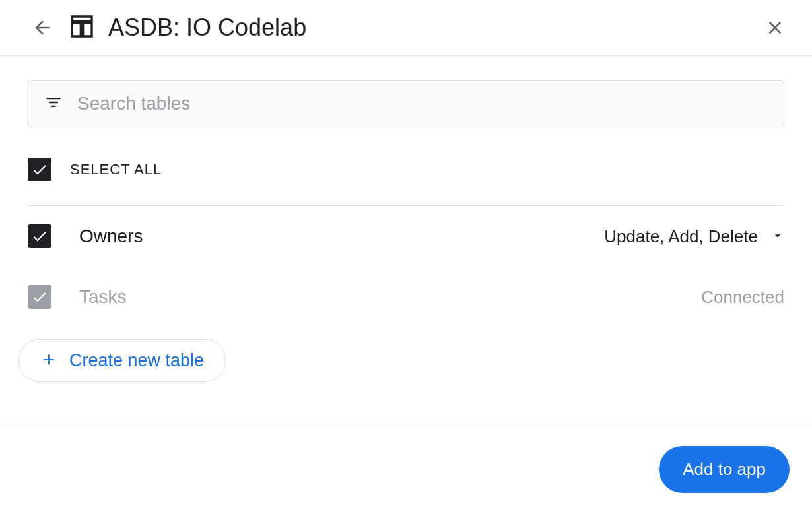 This screenshot has width=812, height=516. What do you see at coordinates (390, 297) in the screenshot?
I see `table-name: Tasks` at bounding box center [390, 297].